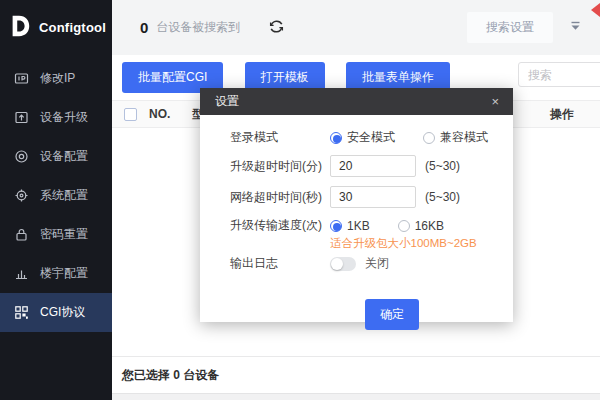 The height and width of the screenshot is (400, 600). I want to click on transfer-speed-label: 升级传输速度(次), so click(280, 226).